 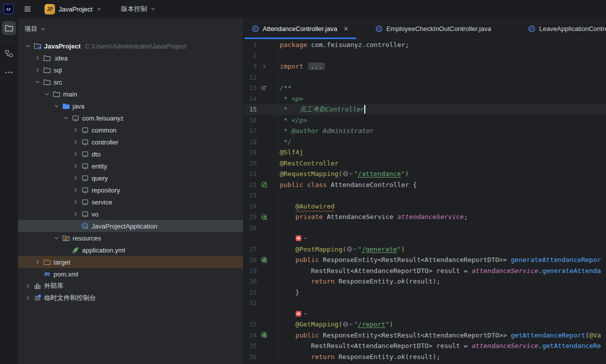 What do you see at coordinates (255, 29) in the screenshot?
I see `java-class-icon: C` at bounding box center [255, 29].